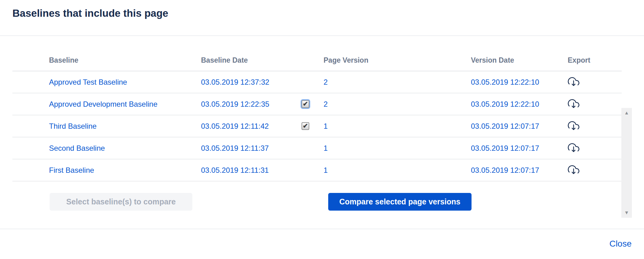 Image resolution: width=644 pixels, height=259 pixels. What do you see at coordinates (400, 202) in the screenshot?
I see `compare-selected-page-versions-button: Compare selected page versions` at bounding box center [400, 202].